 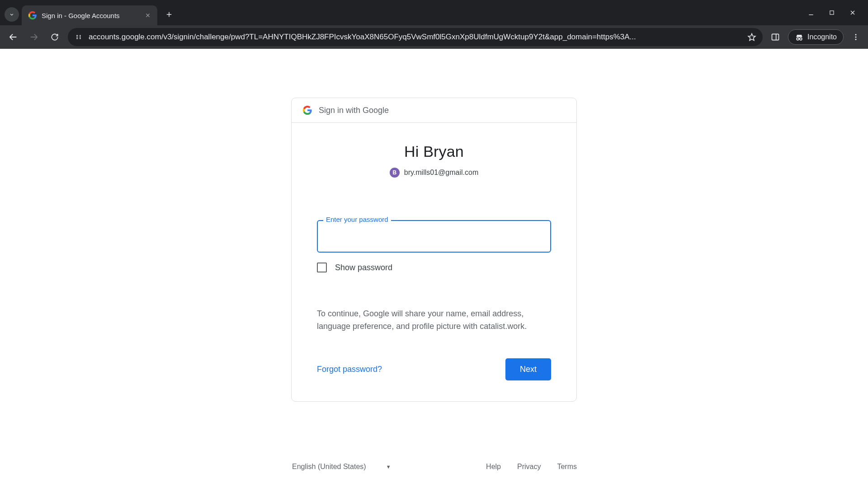 What do you see at coordinates (529, 467) in the screenshot?
I see `footer-privacy-link: Privacy` at bounding box center [529, 467].